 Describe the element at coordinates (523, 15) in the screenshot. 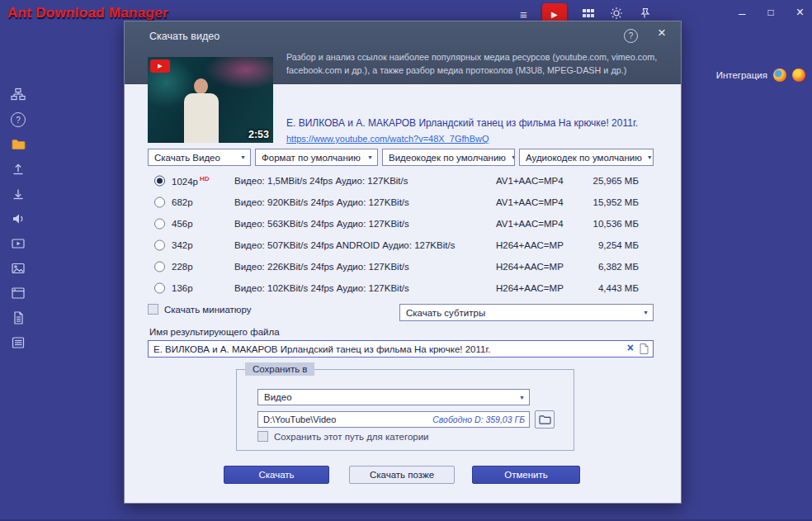

I see `menu-icon: ≡` at that location.